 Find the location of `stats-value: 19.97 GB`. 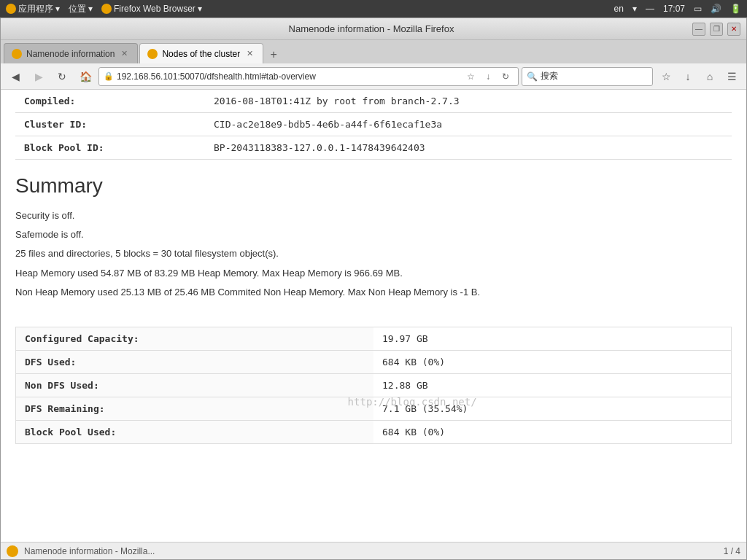

stats-value: 19.97 GB is located at coordinates (553, 338).